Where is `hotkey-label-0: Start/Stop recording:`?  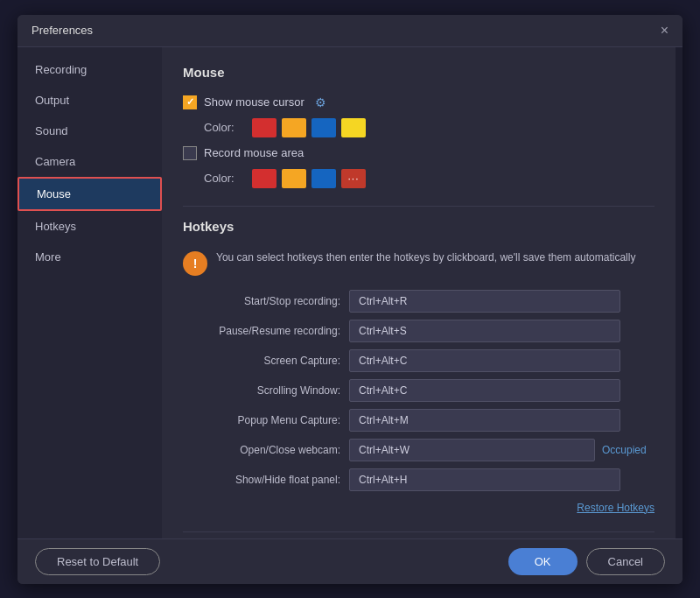 hotkey-label-0: Start/Stop recording: is located at coordinates (262, 301).